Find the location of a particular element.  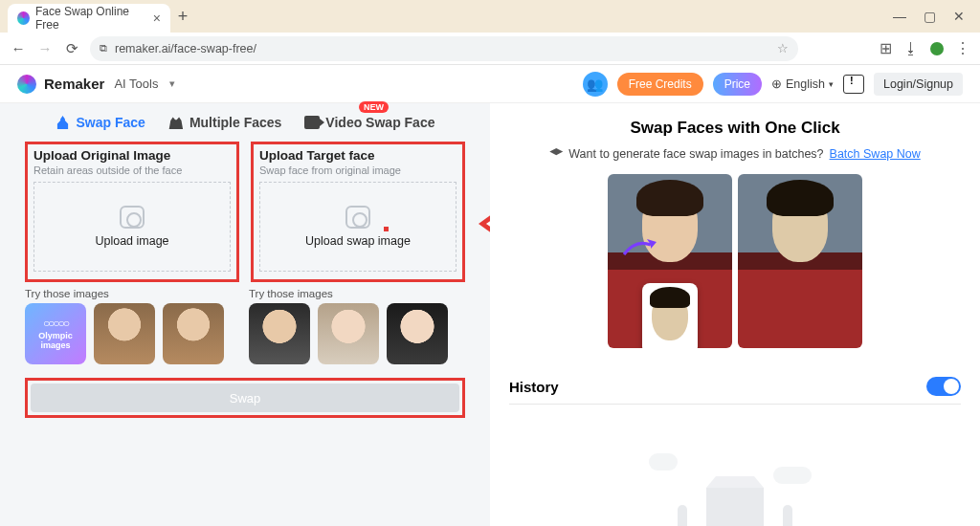

window-controls: — ▢ ✕ is located at coordinates (932, 16).